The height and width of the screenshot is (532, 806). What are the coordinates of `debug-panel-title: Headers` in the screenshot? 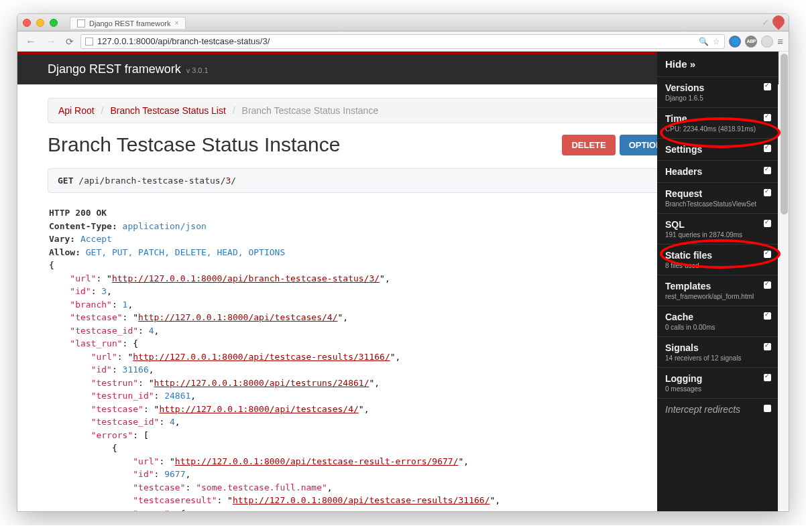 It's located at (717, 172).